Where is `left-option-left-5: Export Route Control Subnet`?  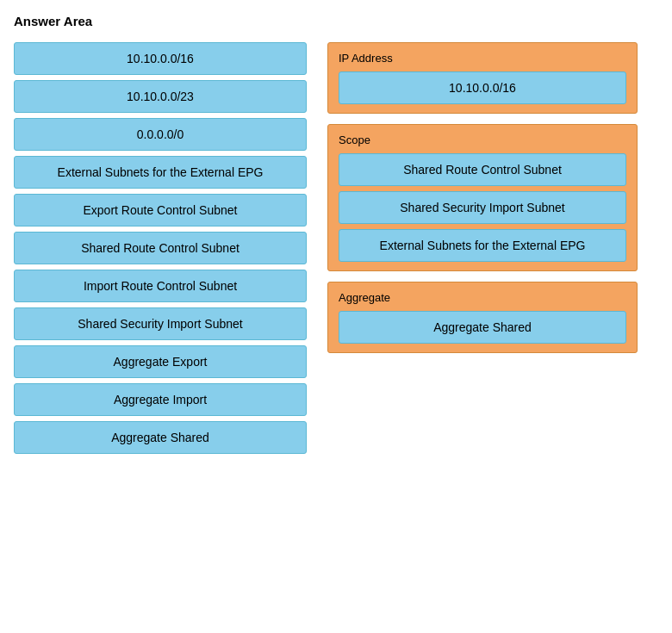
left-option-left-5: Export Route Control Subnet is located at coordinates (160, 210).